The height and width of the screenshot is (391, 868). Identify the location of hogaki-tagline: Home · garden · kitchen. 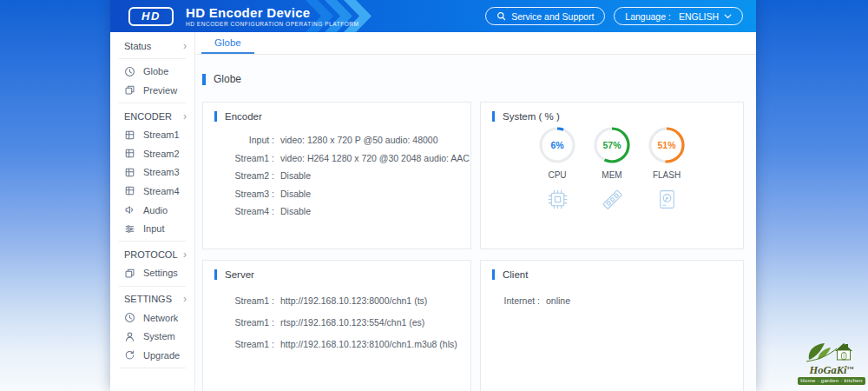
(832, 381).